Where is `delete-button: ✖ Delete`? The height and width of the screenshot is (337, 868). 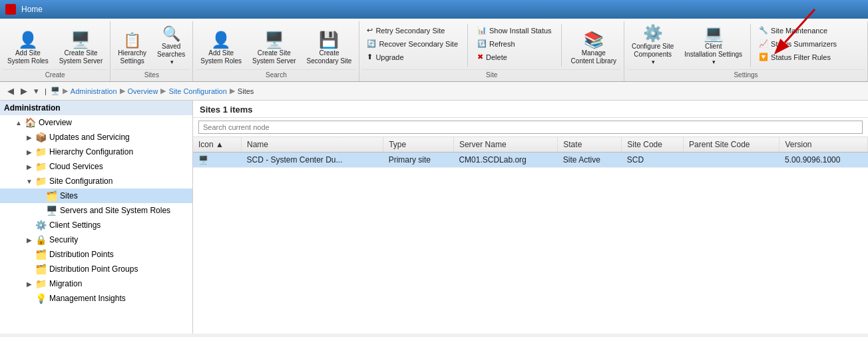
delete-button: ✖ Delete is located at coordinates (515, 57).